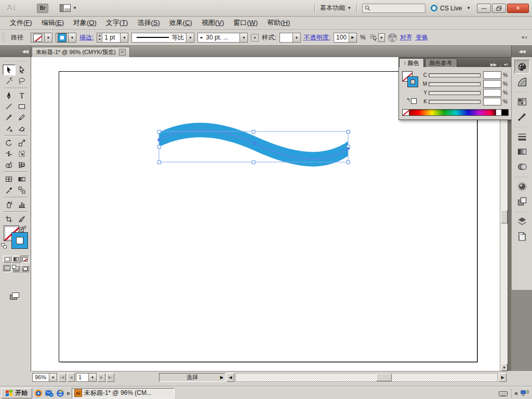 Image resolution: width=532 pixels, height=399 pixels. Describe the element at coordinates (290, 37) in the screenshot. I see `style-dropdown: ▼` at that location.